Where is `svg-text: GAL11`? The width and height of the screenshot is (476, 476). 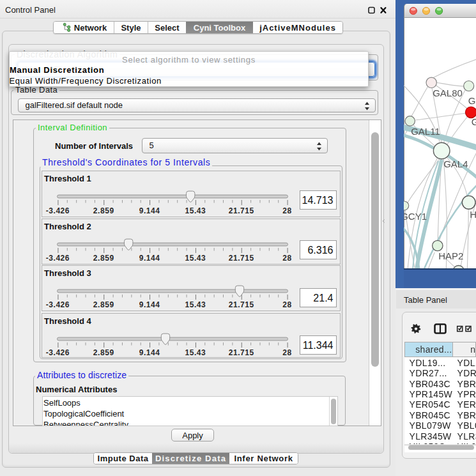
svg-text: GAL11 is located at coordinates (426, 132).